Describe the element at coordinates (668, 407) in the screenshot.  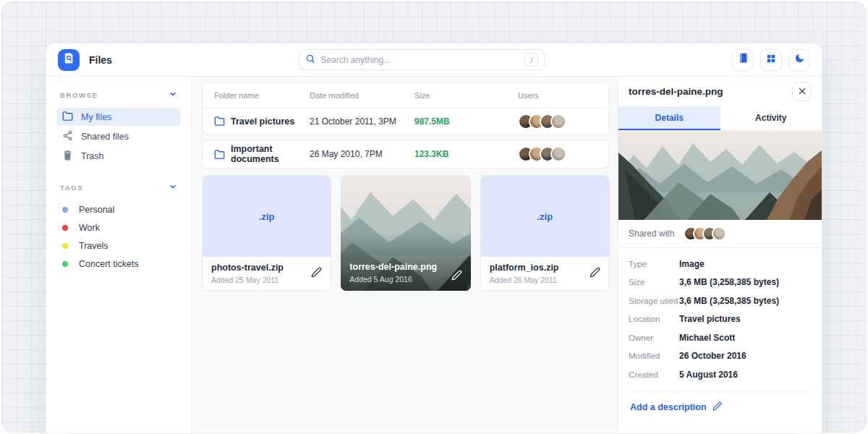
I see `add-description-label: Add a description` at that location.